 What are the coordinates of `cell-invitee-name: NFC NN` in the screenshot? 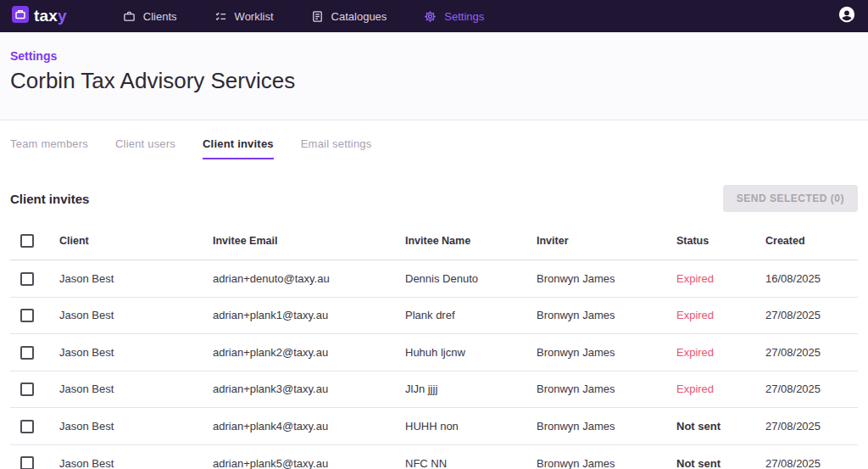 It's located at (465, 456).